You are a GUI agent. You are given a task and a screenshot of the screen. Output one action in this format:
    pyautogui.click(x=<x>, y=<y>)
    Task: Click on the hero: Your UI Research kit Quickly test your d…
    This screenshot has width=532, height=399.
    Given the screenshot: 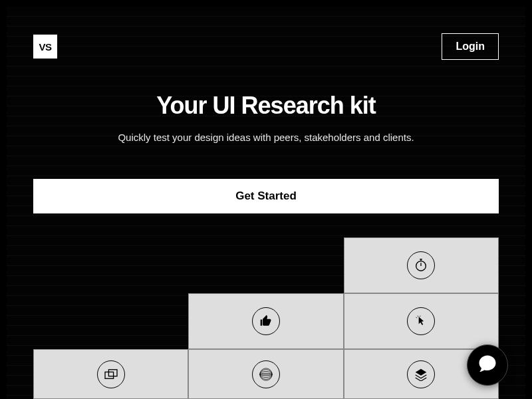 What is the action you would take?
    pyautogui.click(x=266, y=117)
    